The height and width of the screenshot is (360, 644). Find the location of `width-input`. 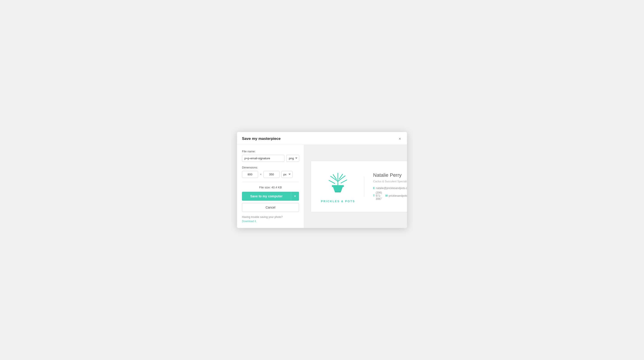

width-input is located at coordinates (250, 174).